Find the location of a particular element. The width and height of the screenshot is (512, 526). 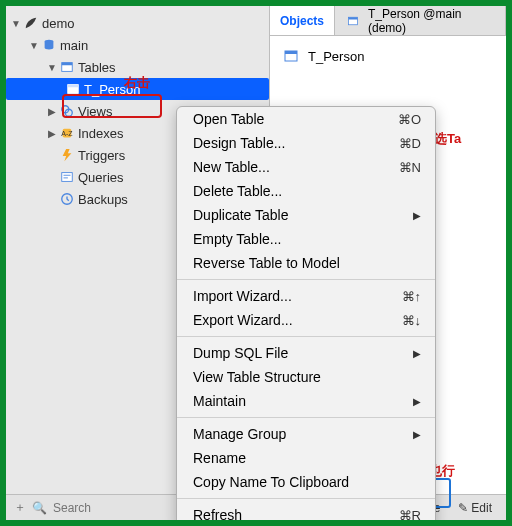

menu-copy-name: Copy Name To Clipboard is located at coordinates (306, 482).